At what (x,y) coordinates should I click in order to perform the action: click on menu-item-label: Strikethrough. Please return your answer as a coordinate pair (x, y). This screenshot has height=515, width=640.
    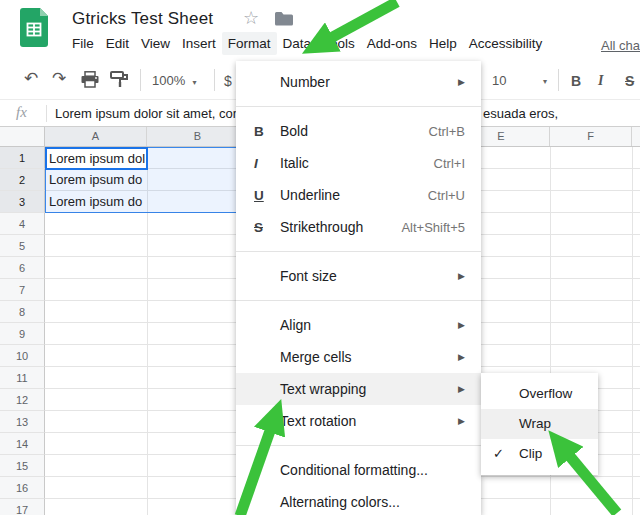
    Looking at the image, I should click on (340, 227).